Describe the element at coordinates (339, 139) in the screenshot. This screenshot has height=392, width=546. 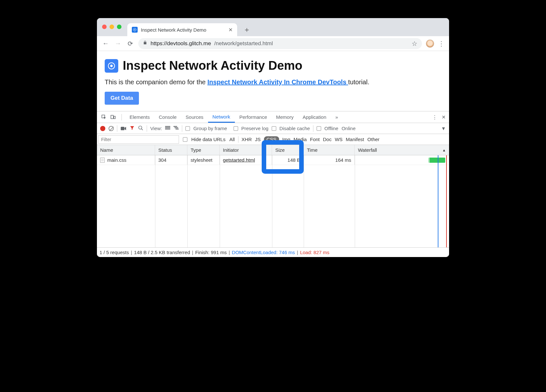
I see `filter-ws: WS` at that location.